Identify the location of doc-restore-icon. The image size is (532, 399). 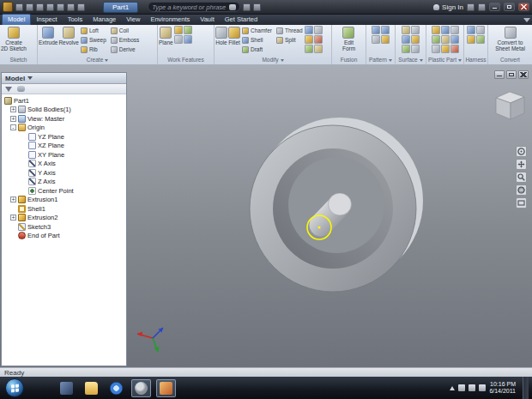
(511, 75).